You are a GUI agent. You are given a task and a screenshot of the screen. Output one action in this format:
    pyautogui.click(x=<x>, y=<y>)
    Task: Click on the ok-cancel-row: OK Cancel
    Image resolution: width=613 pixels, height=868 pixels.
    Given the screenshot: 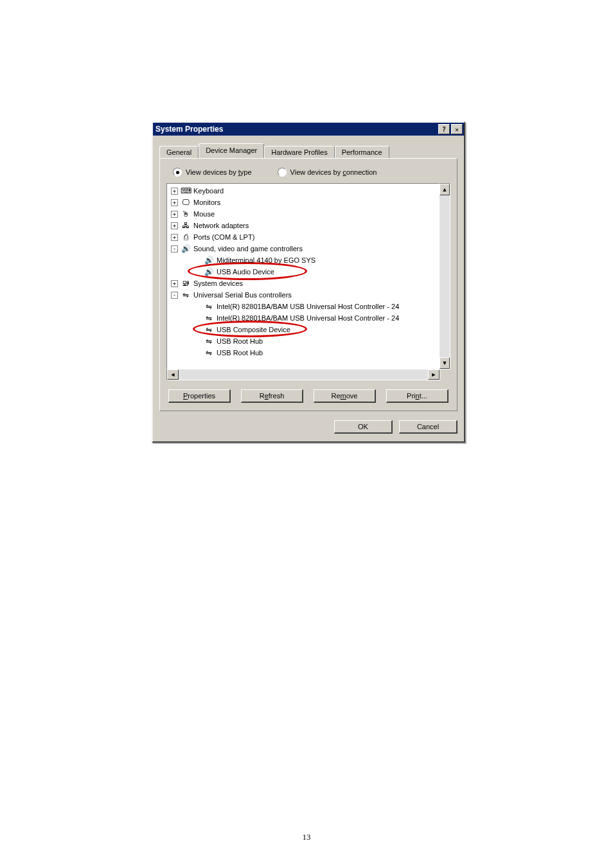 What is the action you would take?
    pyautogui.click(x=308, y=427)
    